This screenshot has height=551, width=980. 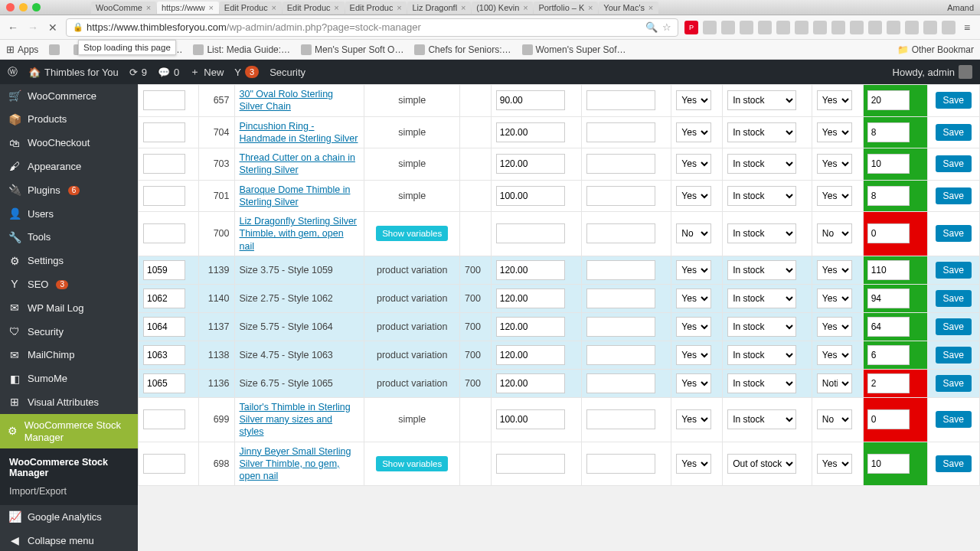 What do you see at coordinates (242, 49) in the screenshot?
I see `bookmark-item: List: Media Guide:…` at bounding box center [242, 49].